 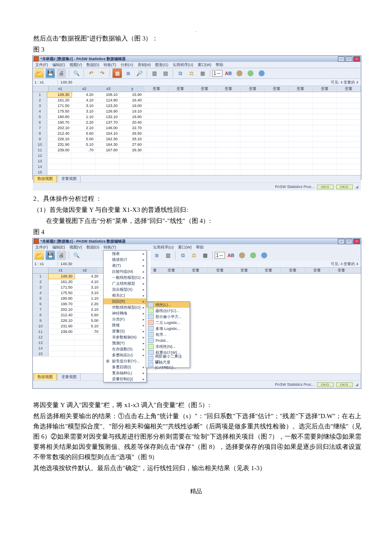 What do you see at coordinates (341, 59) in the screenshot?
I see `minimize-button: –` at bounding box center [341, 59].